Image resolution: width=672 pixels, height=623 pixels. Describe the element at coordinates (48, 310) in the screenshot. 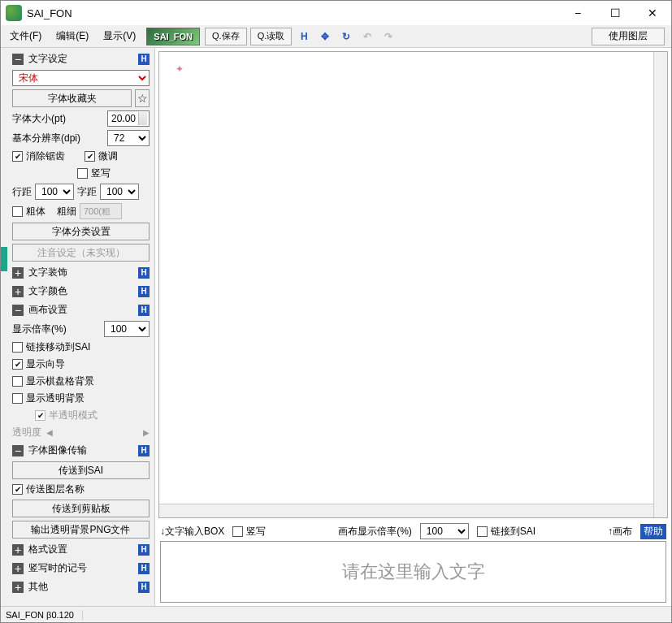

I see `section-label: 画布设置` at that location.